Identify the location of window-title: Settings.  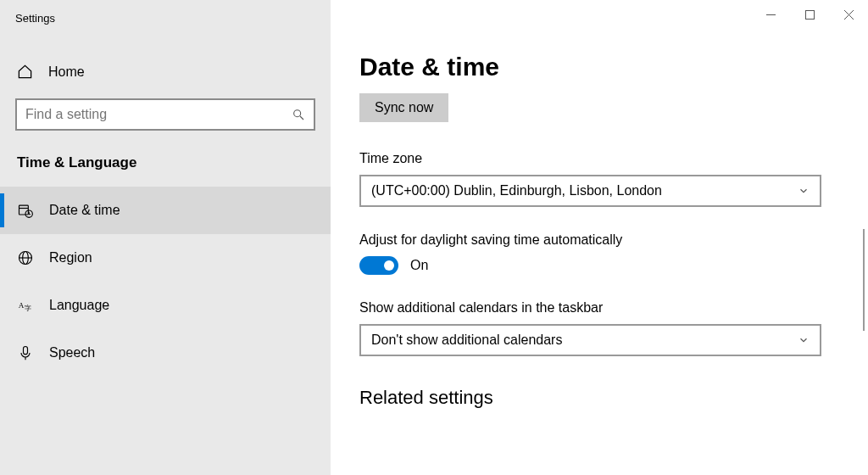
(165, 24).